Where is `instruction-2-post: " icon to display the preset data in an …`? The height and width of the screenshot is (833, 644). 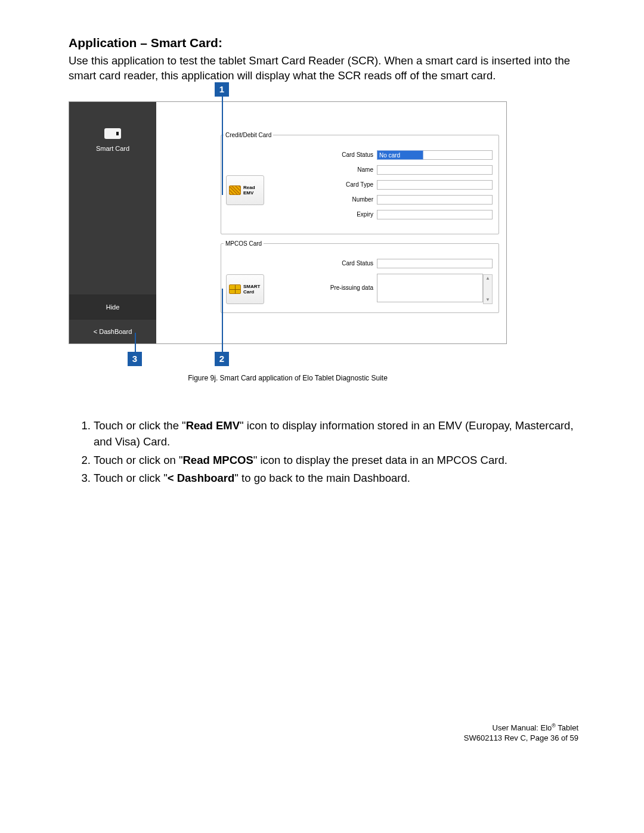 instruction-2-post: " icon to display the preset data in an … is located at coordinates (380, 460).